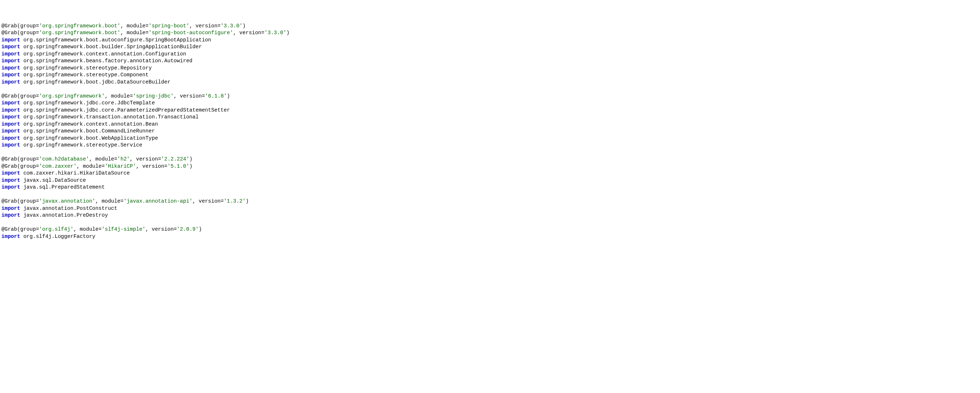 This screenshot has width=980, height=393. I want to click on code-token: 'javax.annotation-api', so click(158, 201).